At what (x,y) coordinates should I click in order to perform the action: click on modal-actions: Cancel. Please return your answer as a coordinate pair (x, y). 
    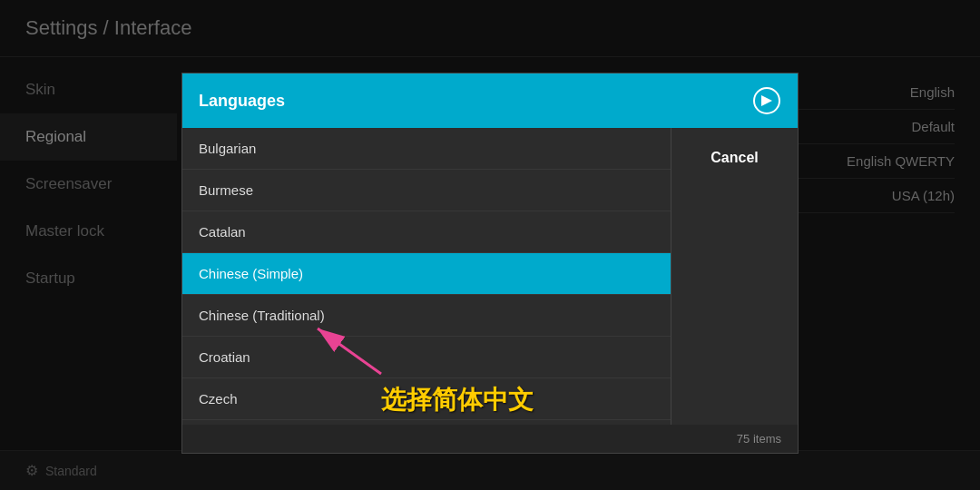
    Looking at the image, I should click on (734, 276).